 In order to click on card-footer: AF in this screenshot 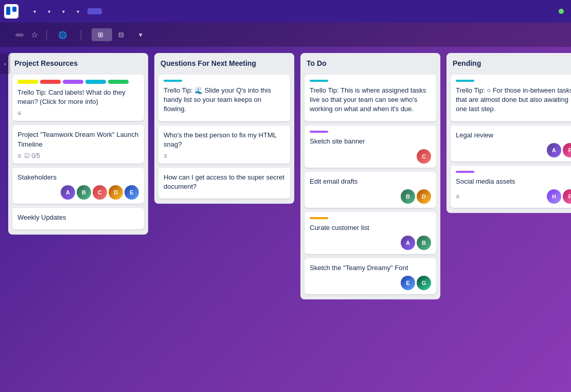, I will do `click(513, 150)`.